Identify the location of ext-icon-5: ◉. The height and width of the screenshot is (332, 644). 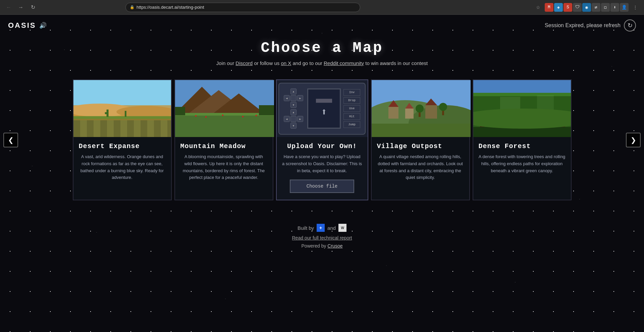
(587, 7).